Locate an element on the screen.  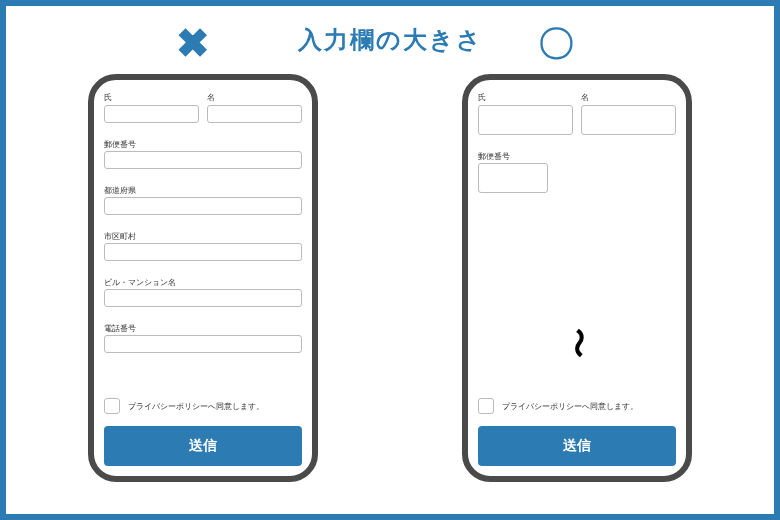
input-city is located at coordinates (203, 252).